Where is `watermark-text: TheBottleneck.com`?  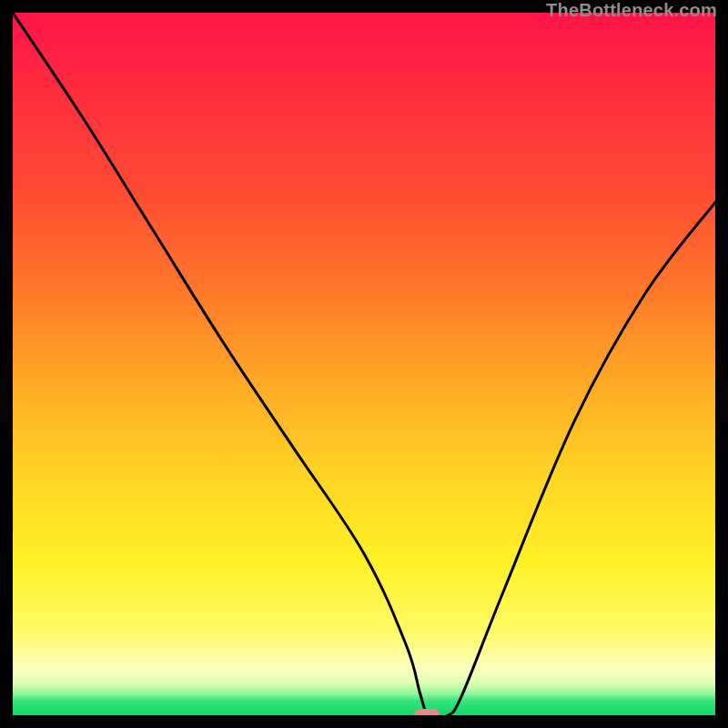 watermark-text: TheBottleneck.com is located at coordinates (632, 11).